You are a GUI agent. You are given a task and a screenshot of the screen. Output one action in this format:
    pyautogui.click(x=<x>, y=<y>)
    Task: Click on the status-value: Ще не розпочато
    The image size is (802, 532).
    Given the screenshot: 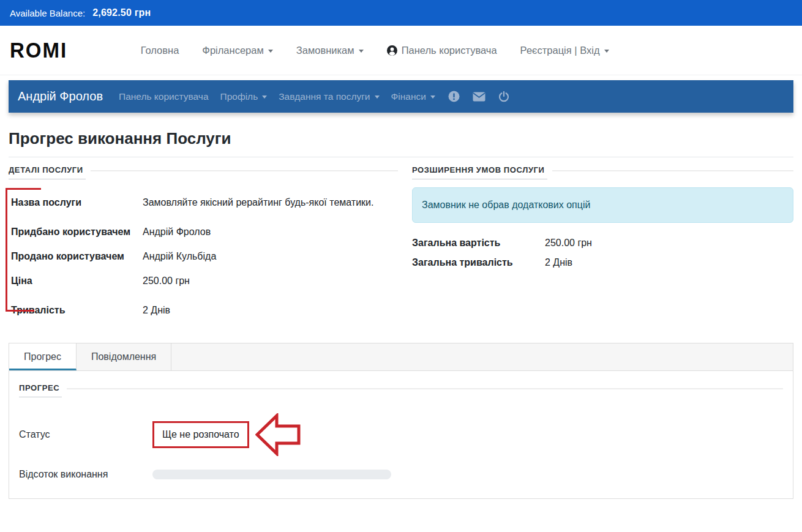 What is the action you would take?
    pyautogui.click(x=201, y=435)
    